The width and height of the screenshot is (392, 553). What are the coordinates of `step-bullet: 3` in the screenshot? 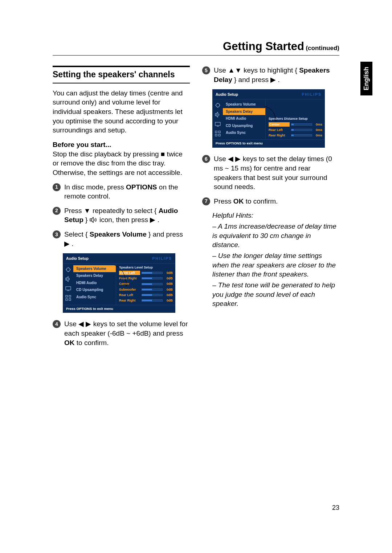 It's located at (57, 234).